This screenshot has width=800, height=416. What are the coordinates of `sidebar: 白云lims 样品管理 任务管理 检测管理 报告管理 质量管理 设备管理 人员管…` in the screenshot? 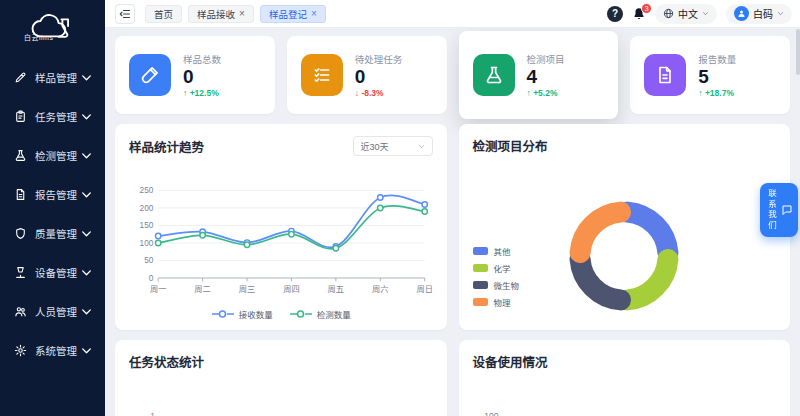 It's located at (52, 208).